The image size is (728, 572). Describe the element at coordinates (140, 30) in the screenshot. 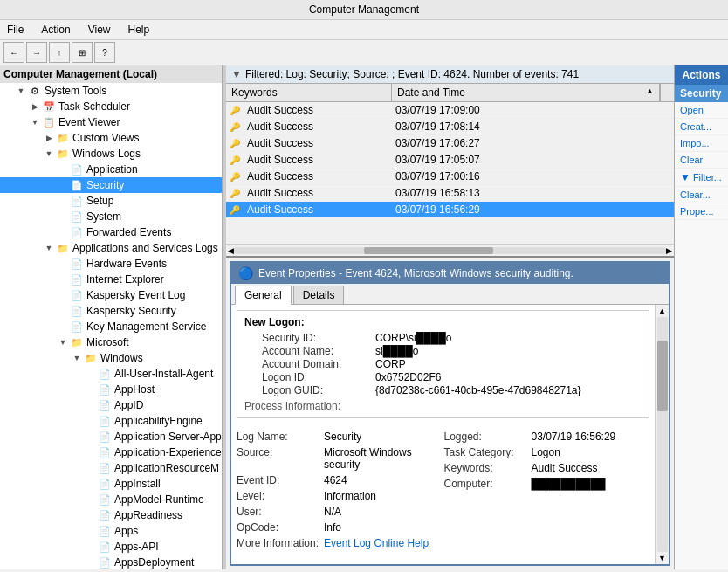

I see `menu-help: Help` at that location.